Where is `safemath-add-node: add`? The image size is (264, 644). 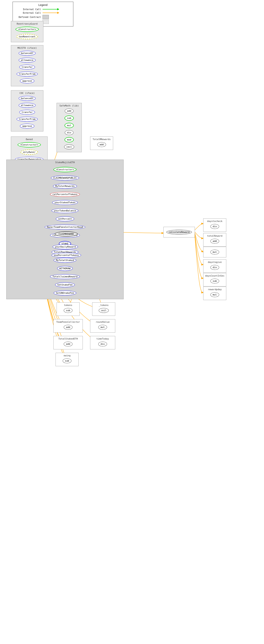
safemath-add-node: add is located at coordinates (69, 111).